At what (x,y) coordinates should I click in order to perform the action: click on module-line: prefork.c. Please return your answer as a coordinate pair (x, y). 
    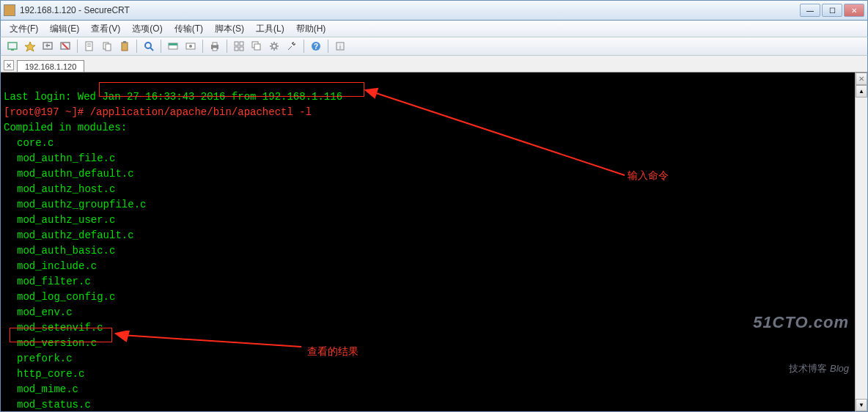
    Looking at the image, I should click on (428, 359).